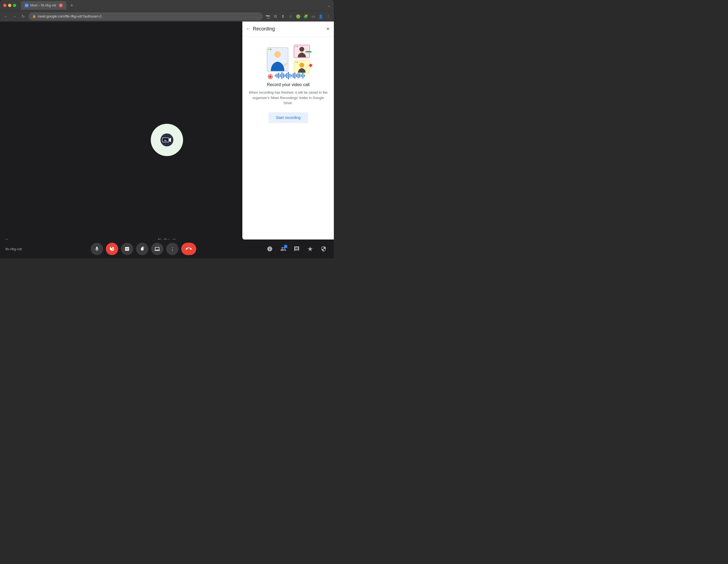 This screenshot has height=564, width=728. What do you see at coordinates (288, 138) in the screenshot?
I see `panel-body: Record your video call When recording ha…` at bounding box center [288, 138].